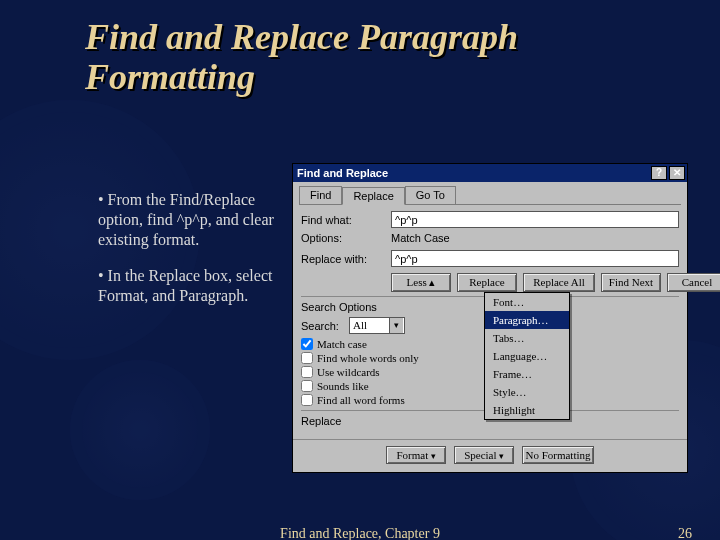 This screenshot has height=540, width=720. What do you see at coordinates (527, 356) in the screenshot?
I see `format-menu: Font… Paragraph… Tabs… Language… Frame… …` at bounding box center [527, 356].